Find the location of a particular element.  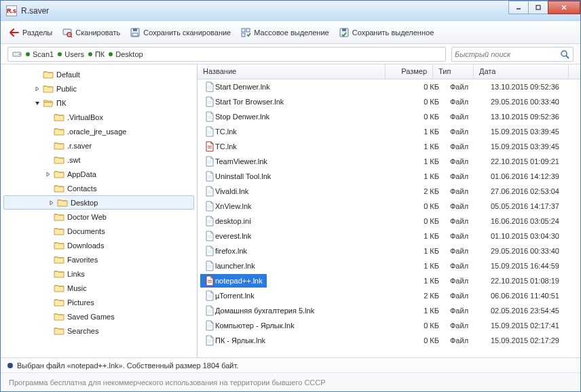

minimize-button is located at coordinates (519, 7).